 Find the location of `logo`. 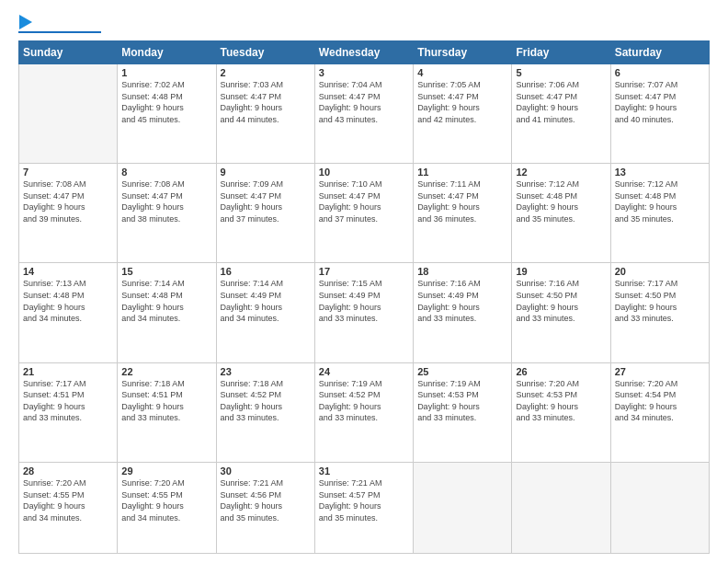

logo is located at coordinates (60, 25).